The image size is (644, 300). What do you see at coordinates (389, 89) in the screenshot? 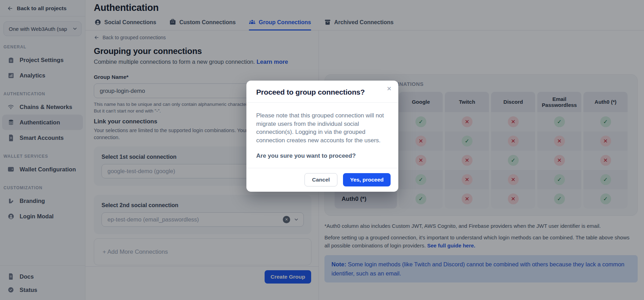
I see `close-icon: ✕` at bounding box center [389, 89].